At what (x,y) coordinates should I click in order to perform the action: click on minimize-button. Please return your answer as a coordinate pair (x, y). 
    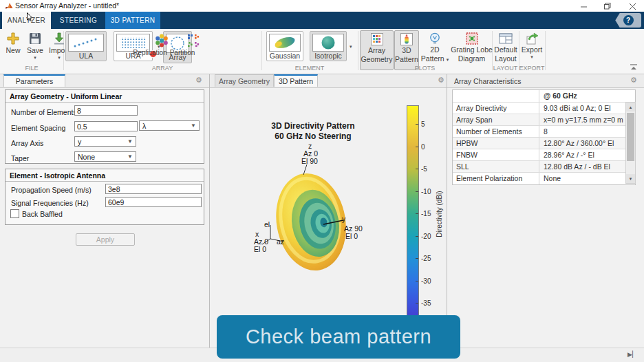
    Looking at the image, I should click on (583, 6).